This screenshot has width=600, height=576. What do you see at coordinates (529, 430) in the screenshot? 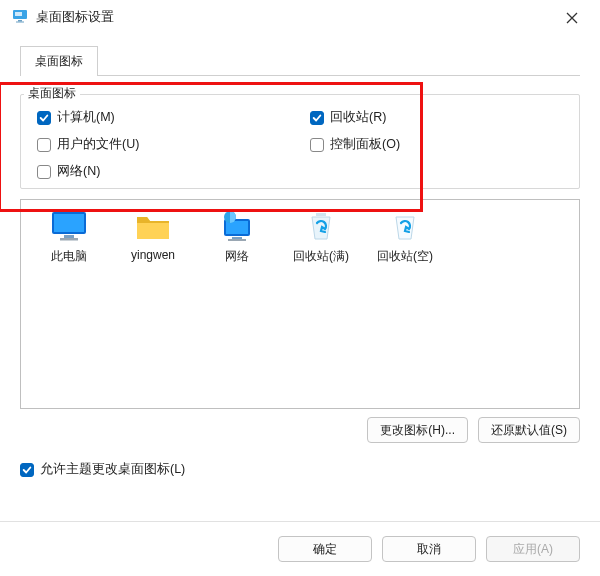
I see `restore-default-button: 还原默认值(S)` at bounding box center [529, 430].